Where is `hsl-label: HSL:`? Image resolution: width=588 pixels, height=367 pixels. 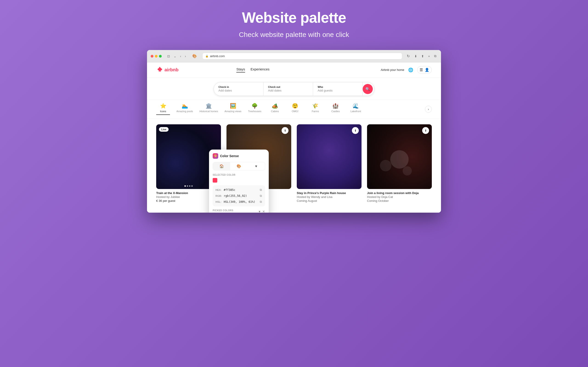
hsl-label: HSL: is located at coordinates (219, 202).